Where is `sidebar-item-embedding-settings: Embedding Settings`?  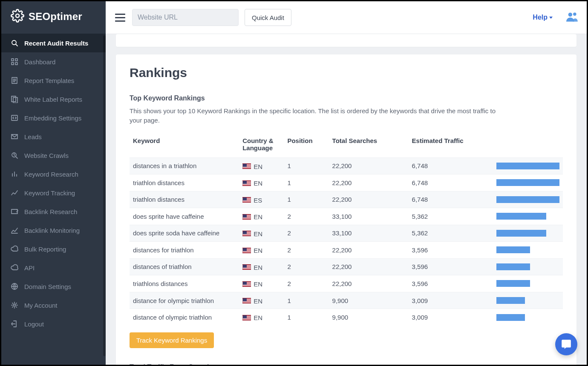 sidebar-item-embedding-settings: Embedding Settings is located at coordinates (54, 118).